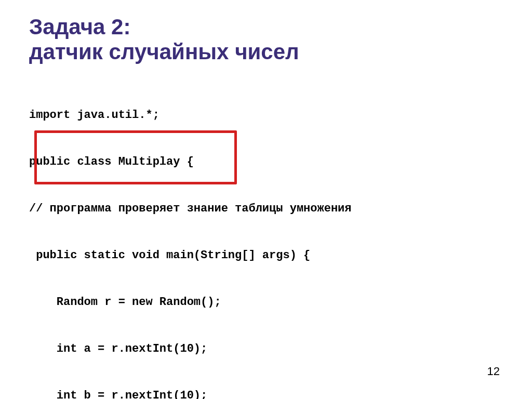  What do you see at coordinates (266, 349) in the screenshot?
I see `code-line: int a = r.nextInt(10);` at bounding box center [266, 349].